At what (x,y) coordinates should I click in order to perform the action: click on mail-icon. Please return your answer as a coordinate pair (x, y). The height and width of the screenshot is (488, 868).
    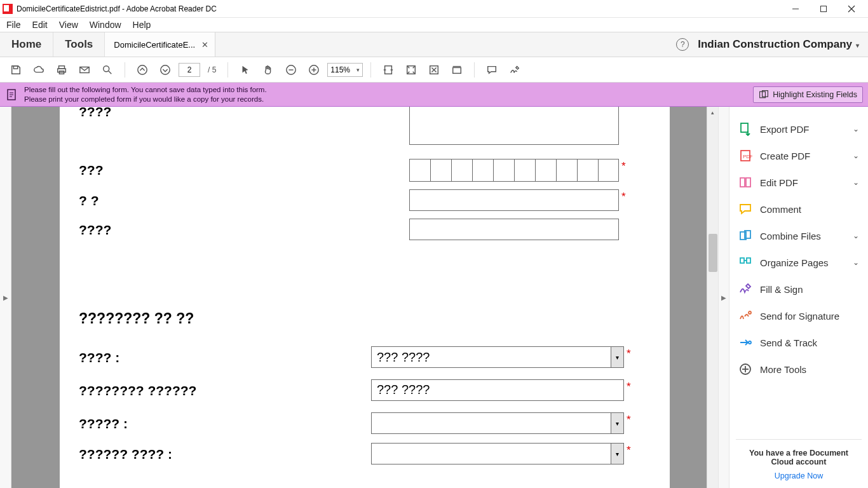
    Looking at the image, I should click on (85, 70).